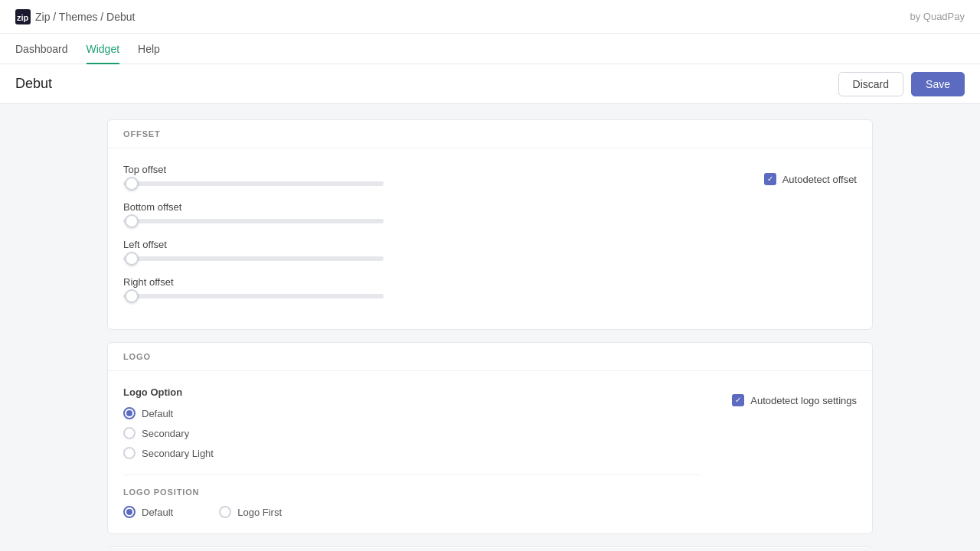 This screenshot has width=980, height=551. Describe the element at coordinates (770, 179) in the screenshot. I see `autodetect-offset-checkbox: ✓` at that location.